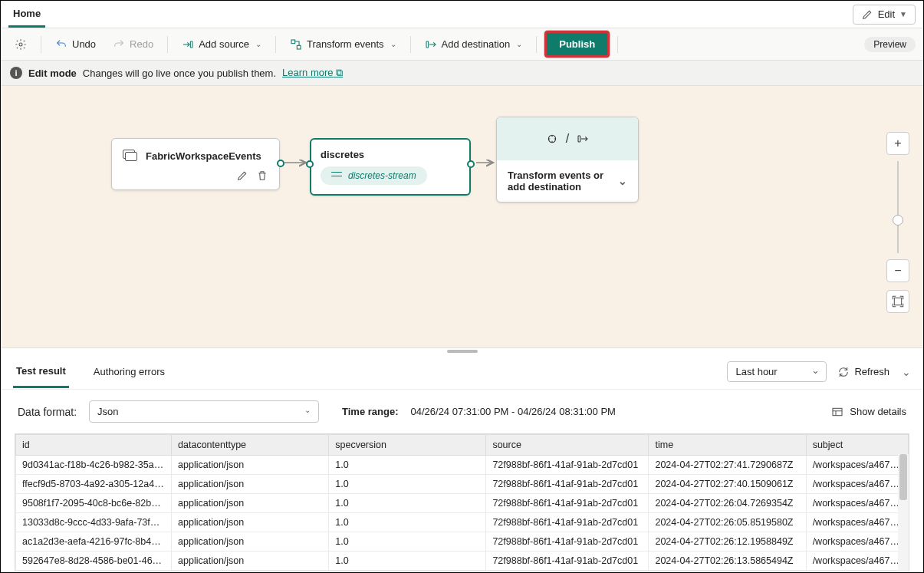  What do you see at coordinates (857, 445) in the screenshot?
I see `col-subject: subject` at bounding box center [857, 445].